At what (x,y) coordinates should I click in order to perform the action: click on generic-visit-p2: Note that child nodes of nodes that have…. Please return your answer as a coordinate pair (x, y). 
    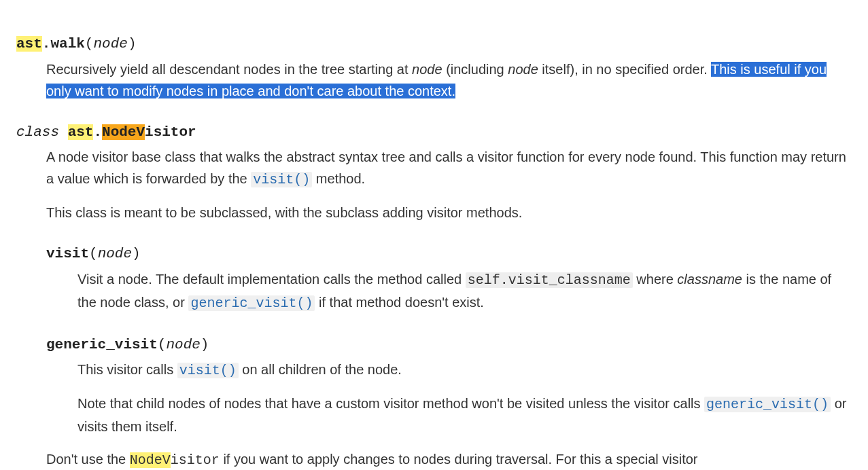
    Looking at the image, I should click on (465, 415).